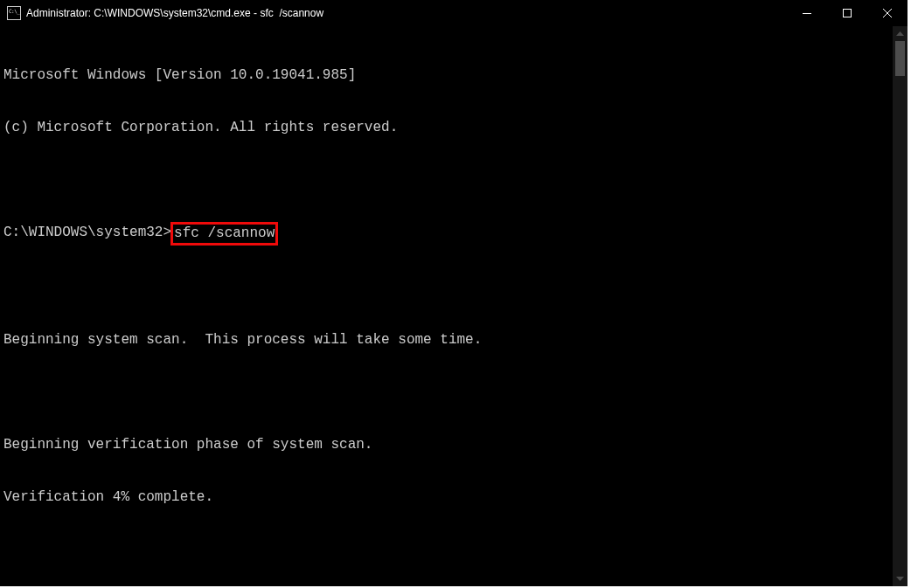 Image resolution: width=911 pixels, height=588 pixels. I want to click on cmd-icon, so click(14, 13).